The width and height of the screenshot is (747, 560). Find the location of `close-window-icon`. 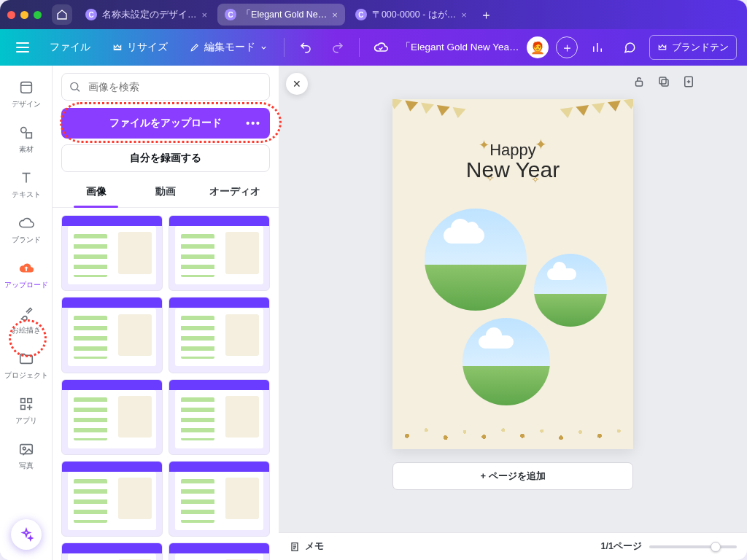

close-window-icon is located at coordinates (12, 15).